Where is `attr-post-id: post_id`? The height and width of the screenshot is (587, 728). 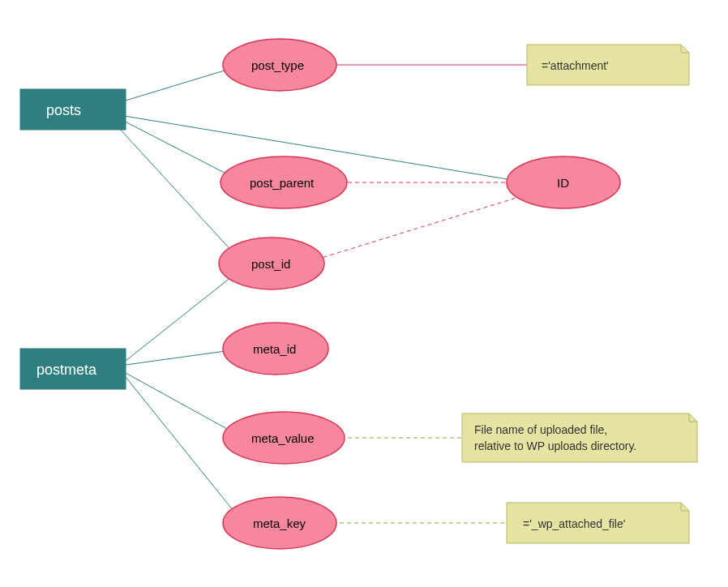 attr-post-id: post_id is located at coordinates (272, 264).